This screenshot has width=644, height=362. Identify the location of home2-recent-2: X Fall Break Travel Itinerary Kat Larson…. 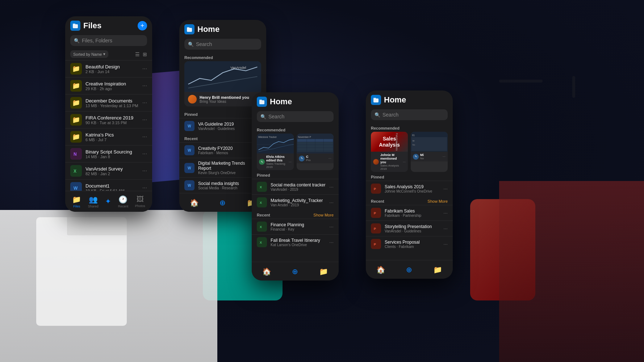
(295, 242).